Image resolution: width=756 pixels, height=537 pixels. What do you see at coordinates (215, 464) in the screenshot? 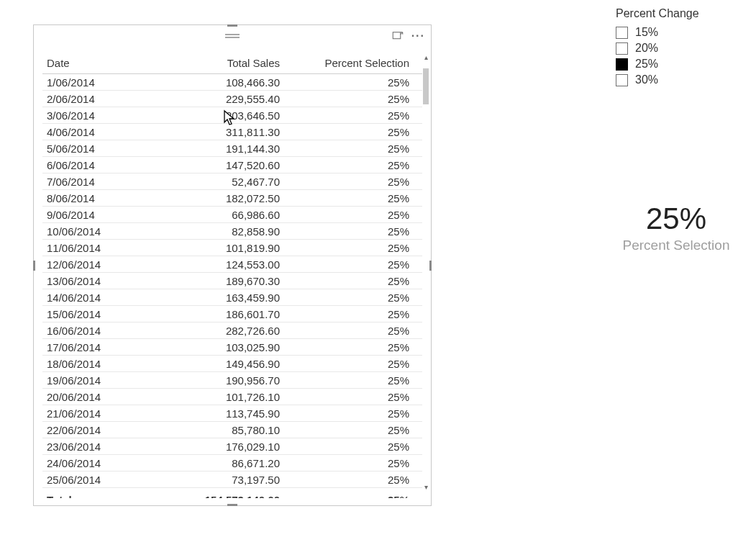
I see `cell-sales: 86,671.20` at bounding box center [215, 464].